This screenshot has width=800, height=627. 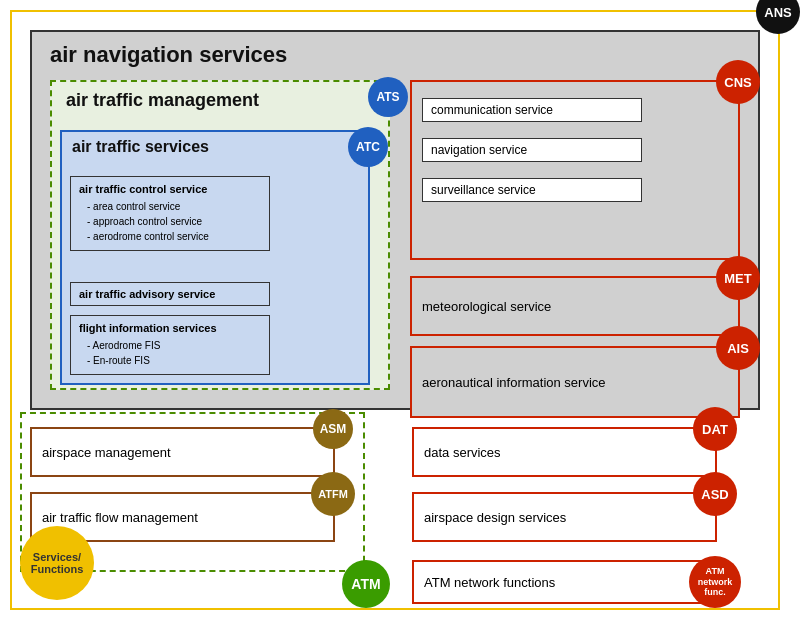 What do you see at coordinates (486, 306) in the screenshot?
I see `meteorological-label: meteorological service` at bounding box center [486, 306].